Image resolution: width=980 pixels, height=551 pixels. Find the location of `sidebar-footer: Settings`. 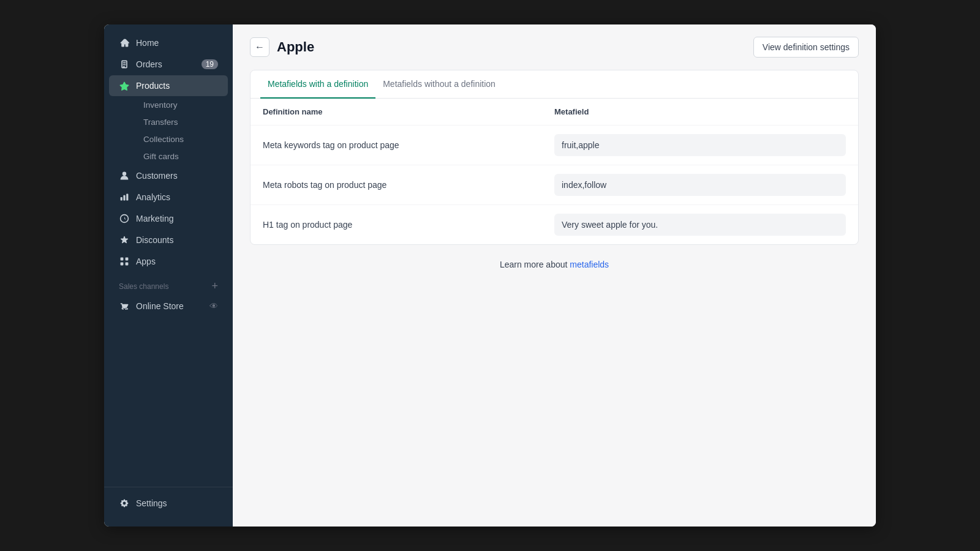

sidebar-footer: Settings is located at coordinates (168, 503).